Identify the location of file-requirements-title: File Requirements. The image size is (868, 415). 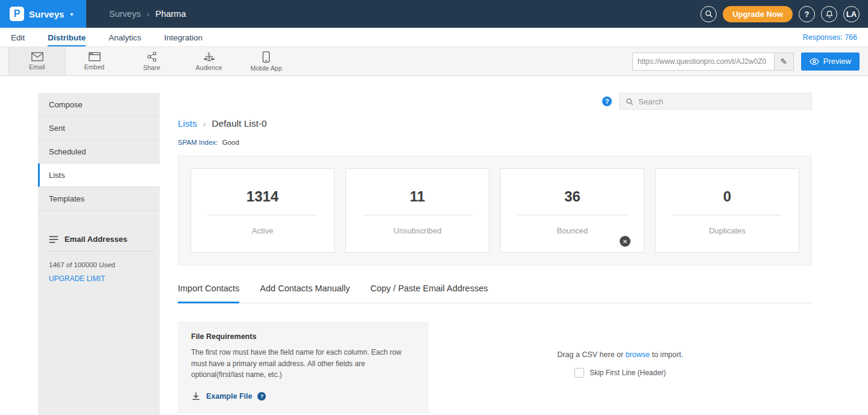
(303, 337).